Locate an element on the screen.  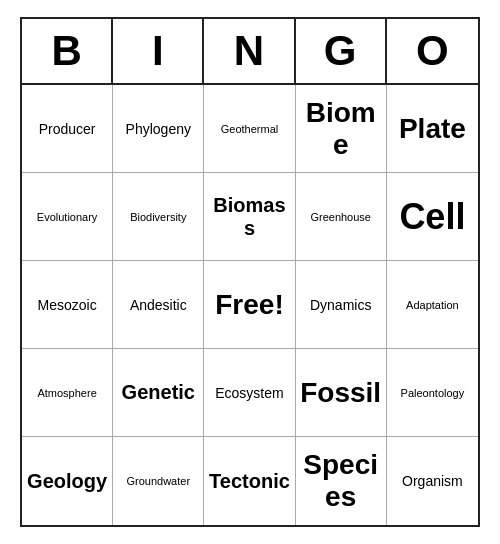
bingo-cell: Mesozoic is located at coordinates (68, 305).